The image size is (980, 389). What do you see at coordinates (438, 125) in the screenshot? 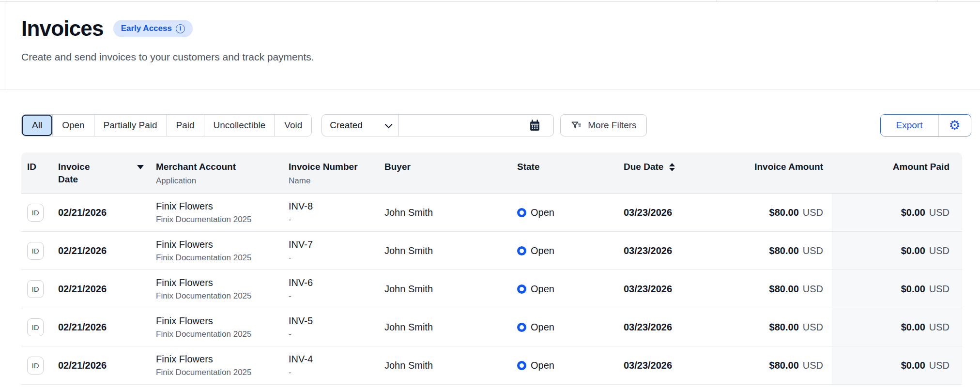
I see `date-filter-control: Created` at bounding box center [438, 125].